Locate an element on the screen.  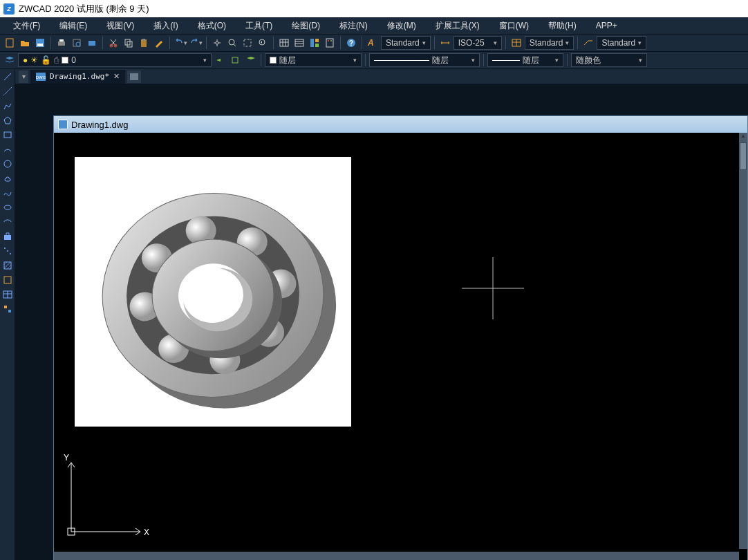
menu-window: 窗口(W) is located at coordinates (514, 26).